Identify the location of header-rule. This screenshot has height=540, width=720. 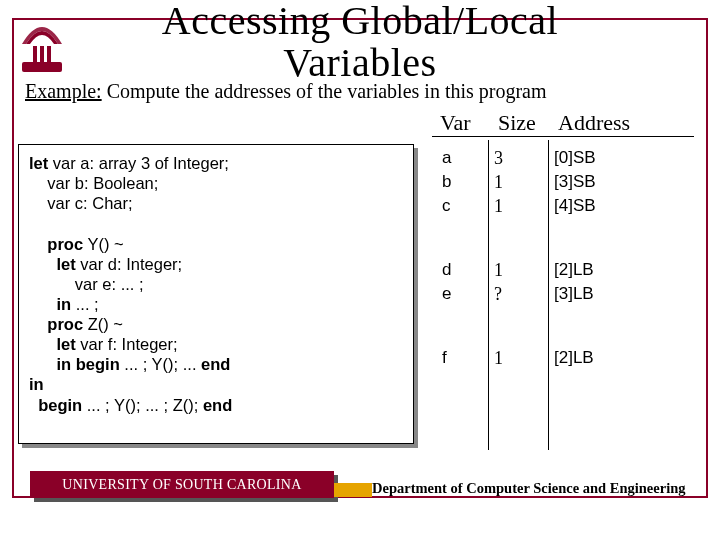
(563, 136).